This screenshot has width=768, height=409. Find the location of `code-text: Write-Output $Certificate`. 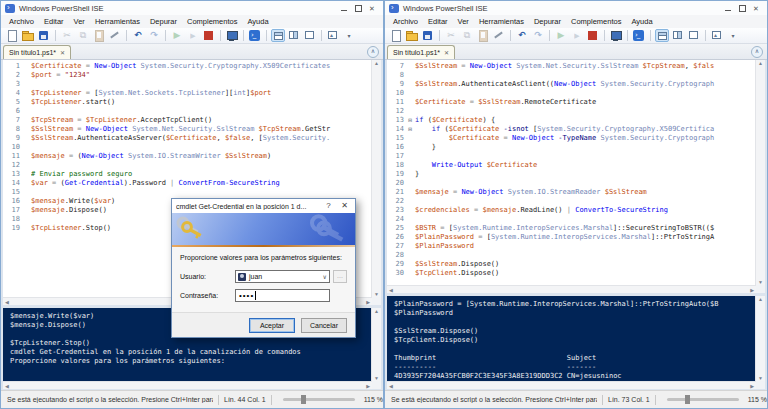

code-text: Write-Output $Certificate is located at coordinates (586, 166).